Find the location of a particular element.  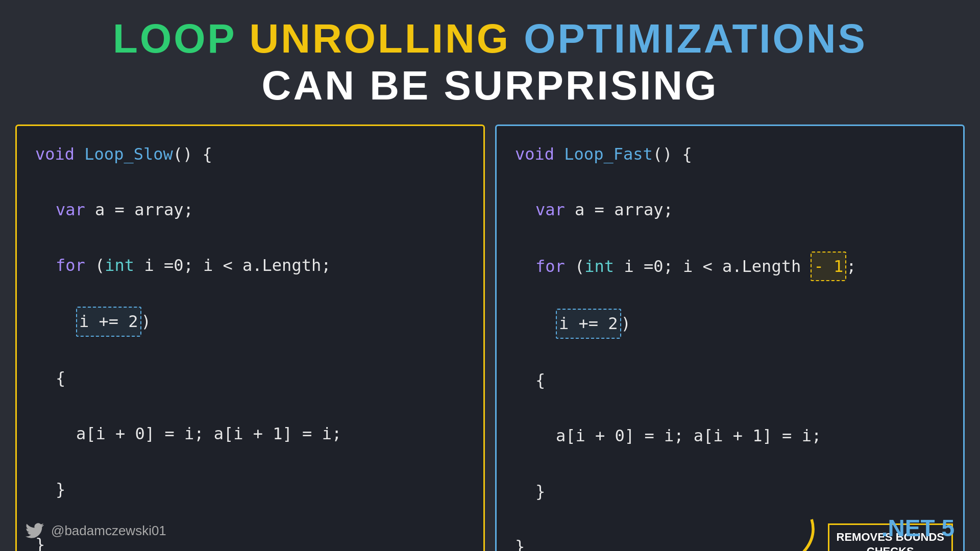

title-word-optimizations: OPTIMIZATIONS is located at coordinates (695, 39).